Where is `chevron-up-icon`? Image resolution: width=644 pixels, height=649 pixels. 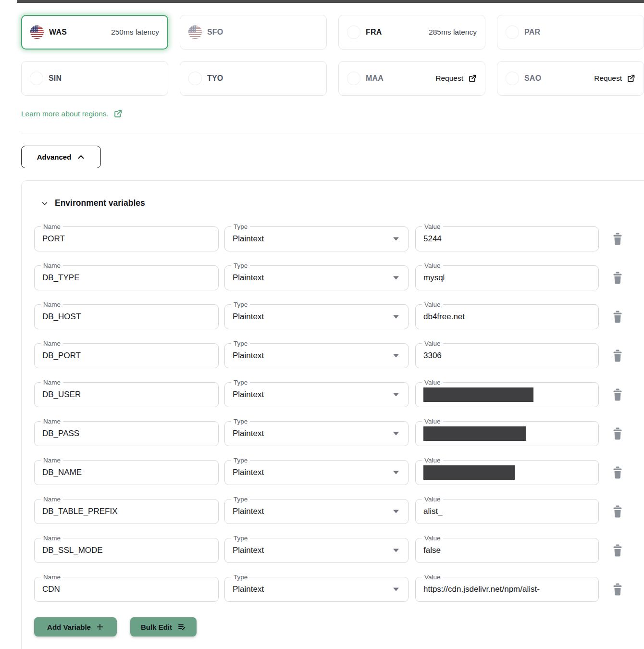 chevron-up-icon is located at coordinates (81, 157).